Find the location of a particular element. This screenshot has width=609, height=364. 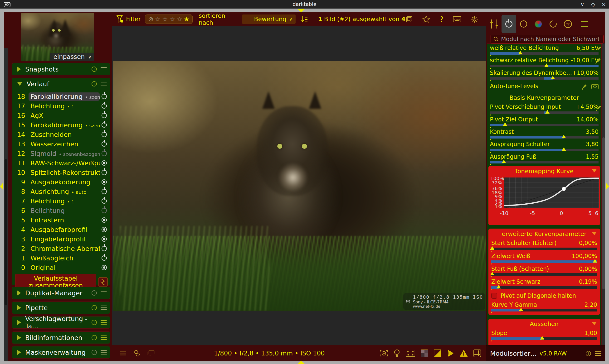

history-row: 11 RAW-Schwarz-/Weißpunkt is located at coordinates (61, 163).